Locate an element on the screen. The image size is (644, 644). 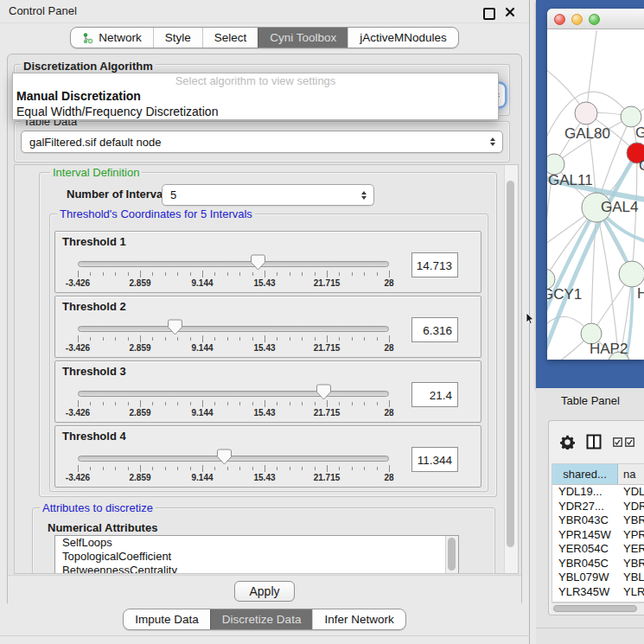
table-panel-card: shared...na YDL19...YDL1YDR27...YDR2YBR0… is located at coordinates (596, 518).